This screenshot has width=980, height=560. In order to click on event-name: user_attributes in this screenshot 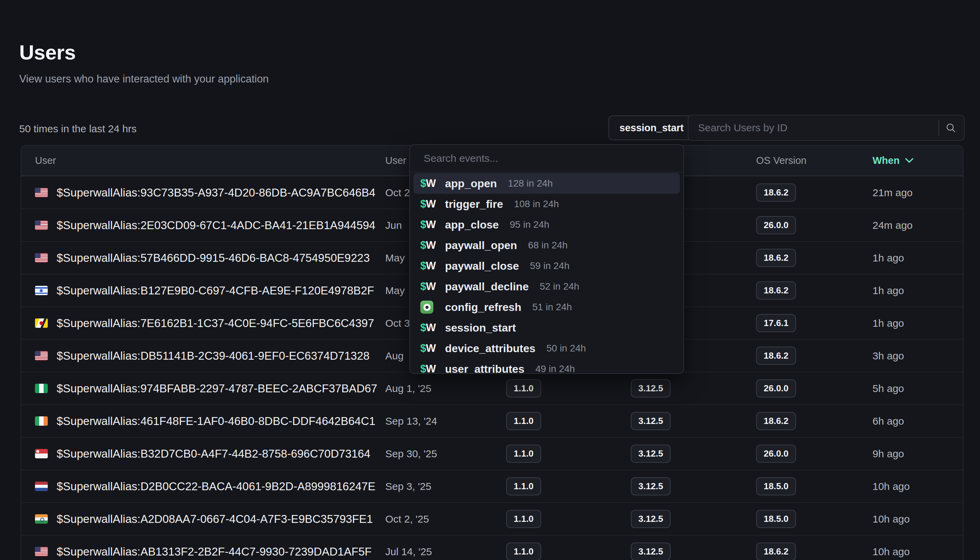, I will do `click(485, 368)`.